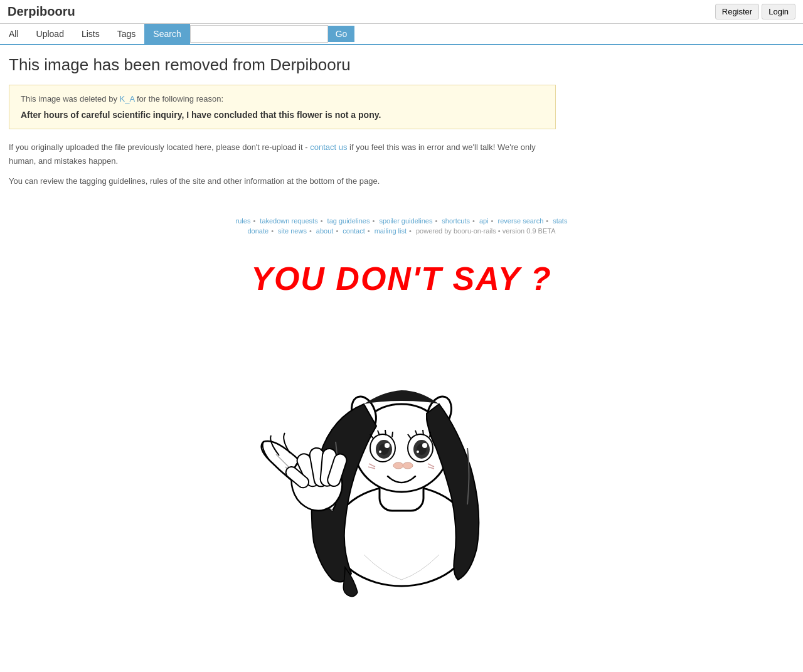 This screenshot has height=672, width=803. What do you see at coordinates (329, 147) in the screenshot?
I see `contact-us-link: contact us` at bounding box center [329, 147].